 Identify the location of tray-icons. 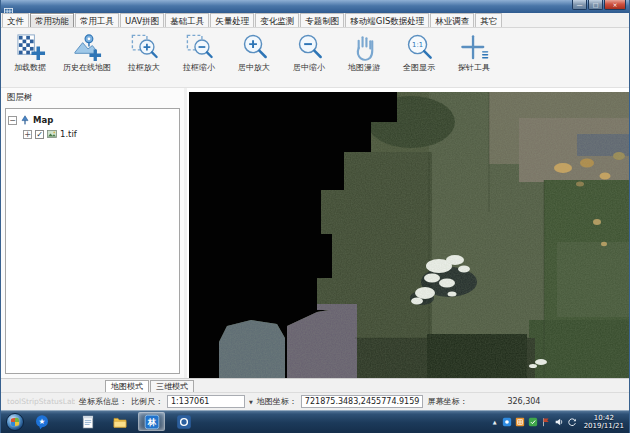
(540, 422).